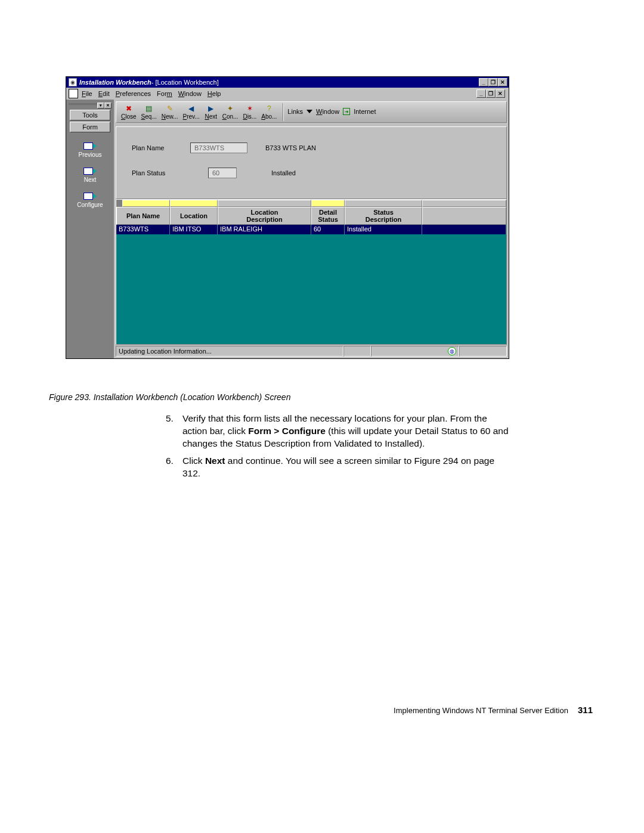  I want to click on cell-plan-name: B733WTS, so click(143, 230).